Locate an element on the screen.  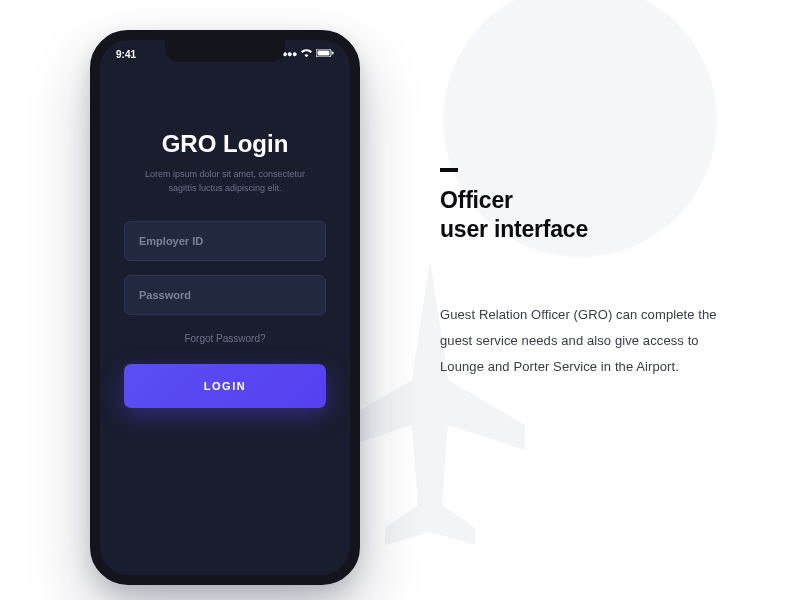
employer-id-placeholder: Employer ID is located at coordinates (171, 241).